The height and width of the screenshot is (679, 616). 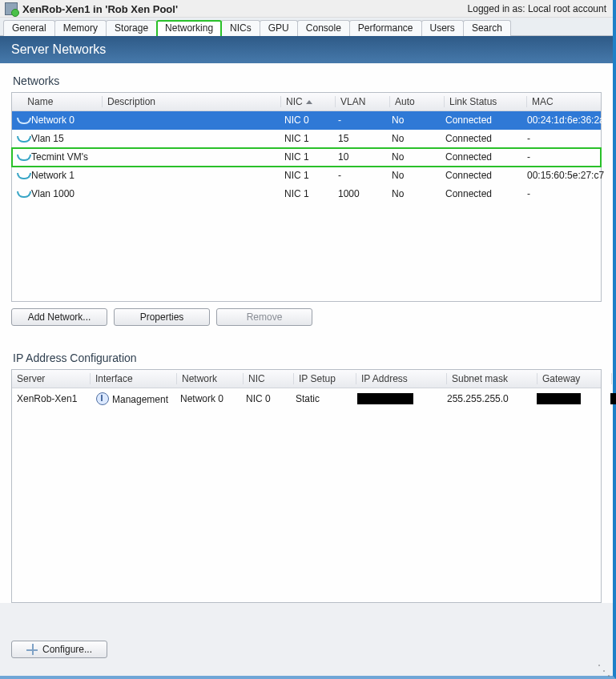 I want to click on network-mac: 00:24:1d:6e:36:2a, so click(x=569, y=120).